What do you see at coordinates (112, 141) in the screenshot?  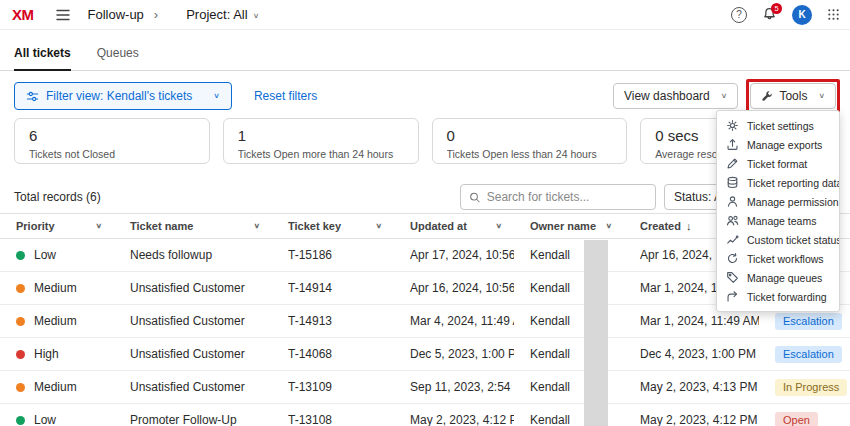 I see `stat-card-not-closed: 6 Tickets not Closed` at bounding box center [112, 141].